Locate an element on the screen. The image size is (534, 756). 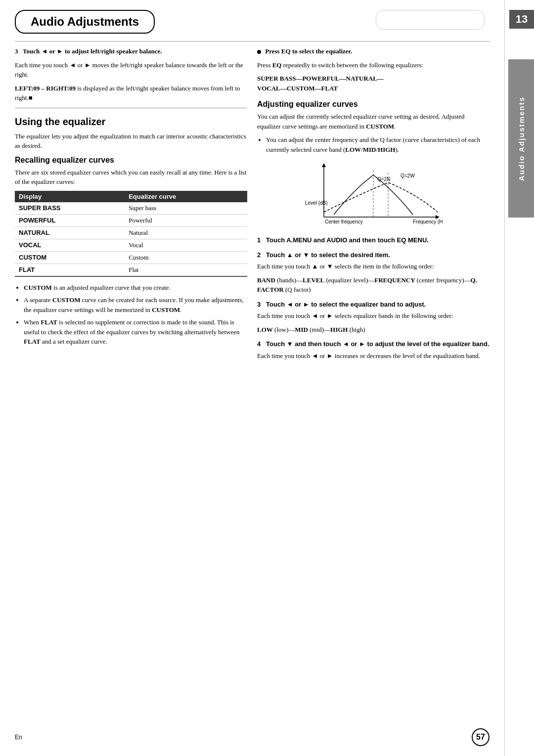
table-cell-curve: Flat is located at coordinates (186, 270).